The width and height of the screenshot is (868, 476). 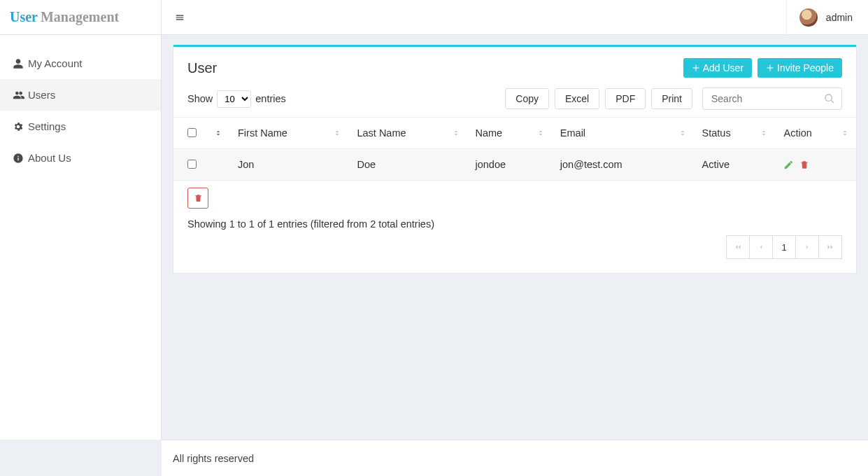 What do you see at coordinates (625, 99) in the screenshot?
I see `export-pdf-button: PDF` at bounding box center [625, 99].